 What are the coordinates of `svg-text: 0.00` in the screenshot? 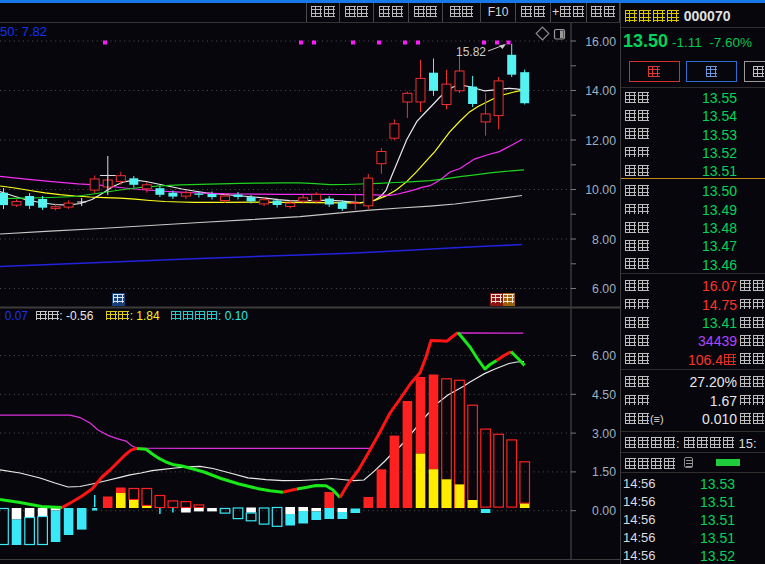 It's located at (604, 511).